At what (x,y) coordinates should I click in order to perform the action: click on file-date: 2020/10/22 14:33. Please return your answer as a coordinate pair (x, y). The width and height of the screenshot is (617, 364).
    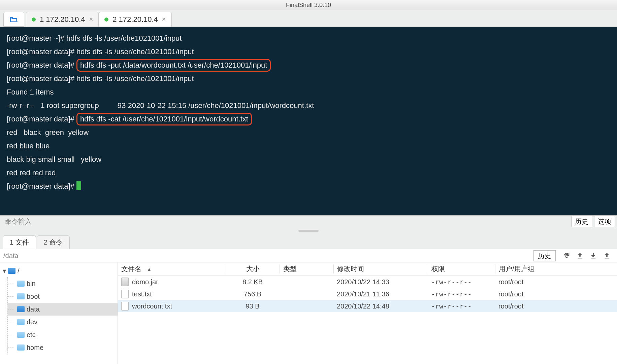
    Looking at the image, I should click on (381, 282).